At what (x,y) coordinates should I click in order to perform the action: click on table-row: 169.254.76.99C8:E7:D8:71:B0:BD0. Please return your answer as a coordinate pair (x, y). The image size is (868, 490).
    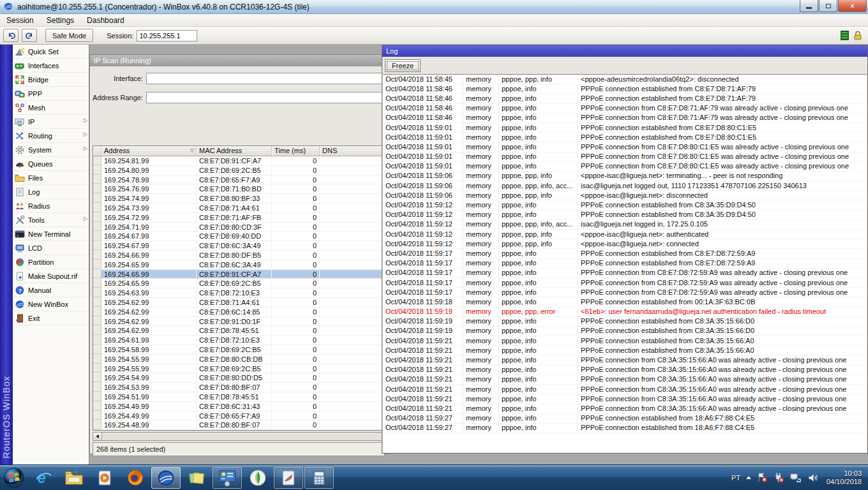
    Looking at the image, I should click on (239, 189).